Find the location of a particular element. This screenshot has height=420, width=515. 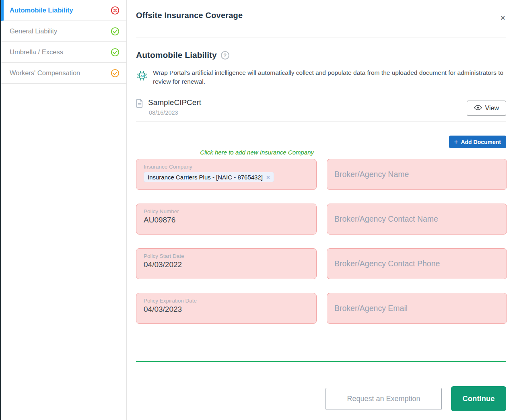

view-document-button: View is located at coordinates (486, 108).